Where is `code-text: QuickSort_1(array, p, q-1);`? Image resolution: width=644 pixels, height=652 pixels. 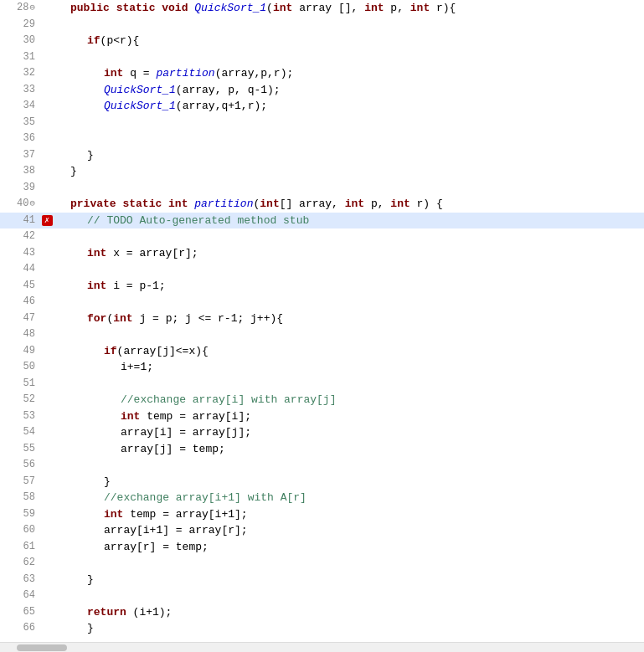
code-text: QuickSort_1(array, p, q-1); is located at coordinates (348, 90).